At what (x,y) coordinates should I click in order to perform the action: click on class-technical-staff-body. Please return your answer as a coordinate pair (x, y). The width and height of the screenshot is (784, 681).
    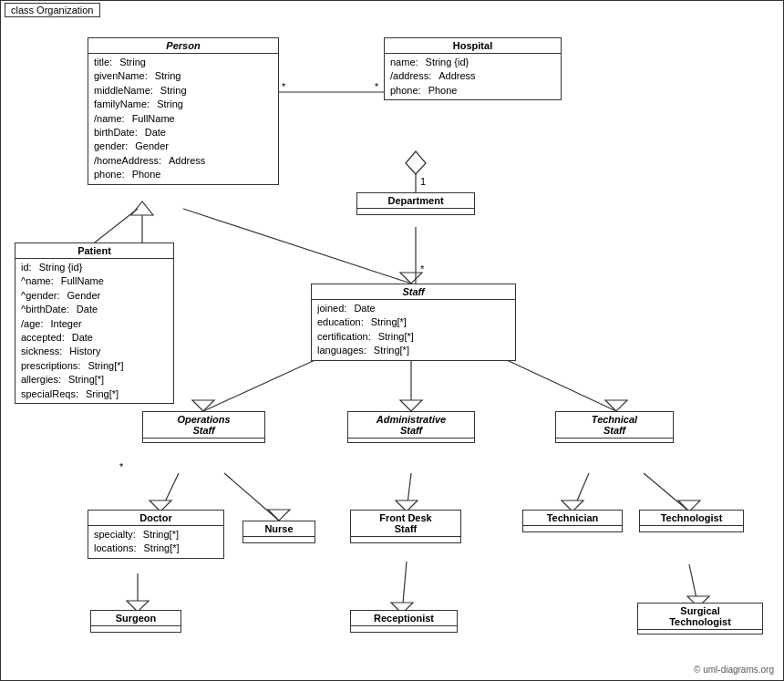
    Looking at the image, I should click on (614, 440).